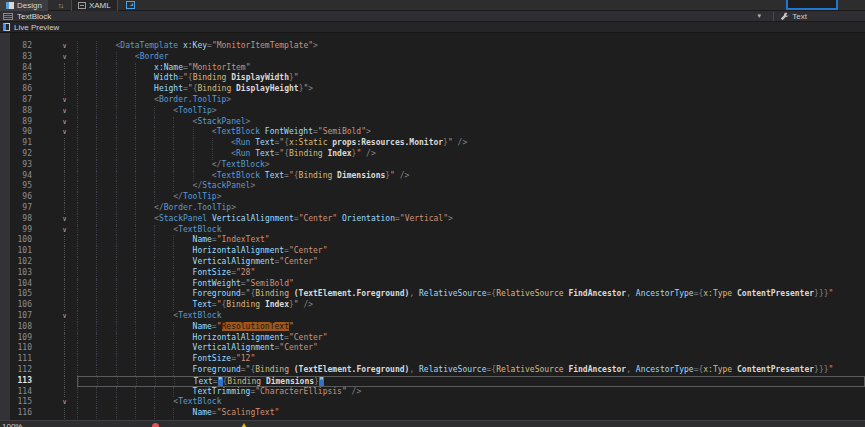  Describe the element at coordinates (432, 262) in the screenshot. I see `code-line: 102VerticalAlignment="Center"` at that location.